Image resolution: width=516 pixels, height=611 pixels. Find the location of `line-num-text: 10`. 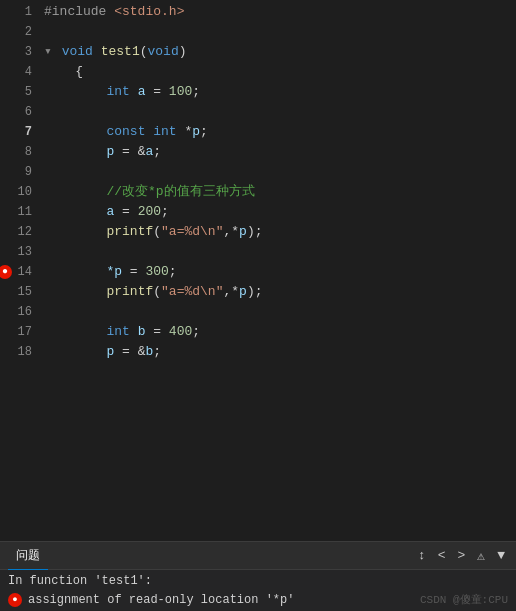

line-num-text: 10 is located at coordinates (25, 192).